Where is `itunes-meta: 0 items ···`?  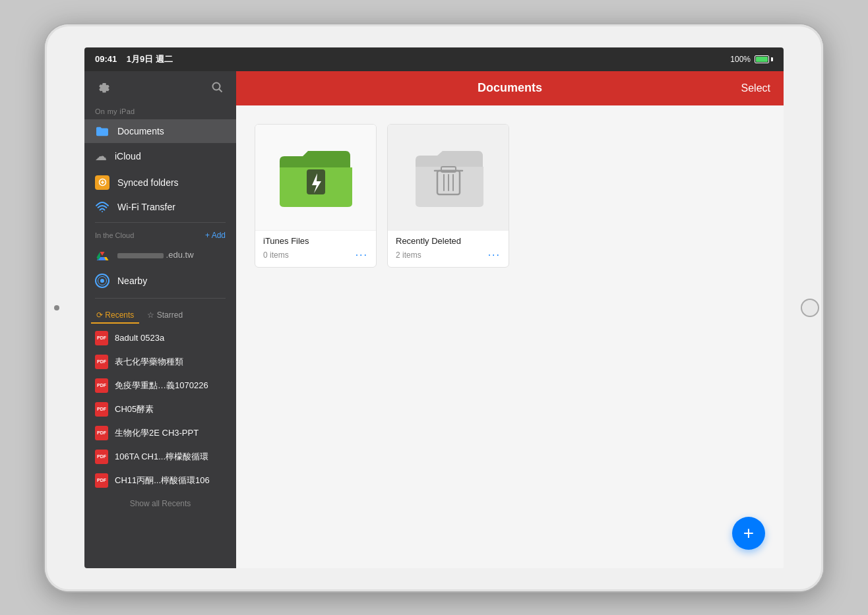
itunes-meta: 0 items ··· is located at coordinates (315, 255).